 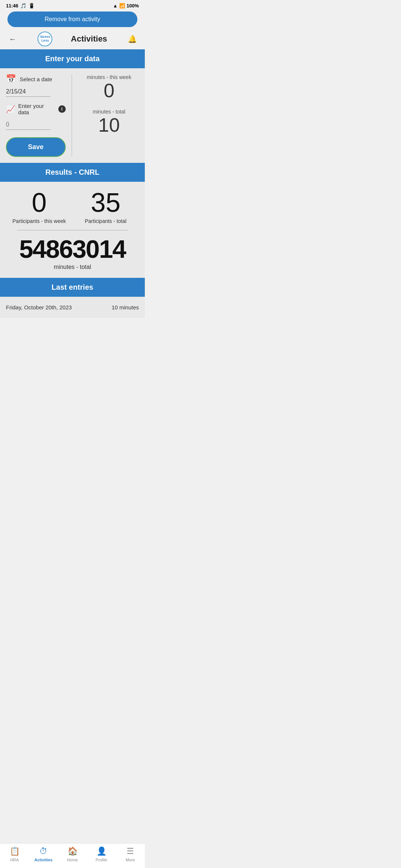 What do you see at coordinates (126, 6) in the screenshot?
I see `status-right: ▲ 📶 100%` at bounding box center [126, 6].